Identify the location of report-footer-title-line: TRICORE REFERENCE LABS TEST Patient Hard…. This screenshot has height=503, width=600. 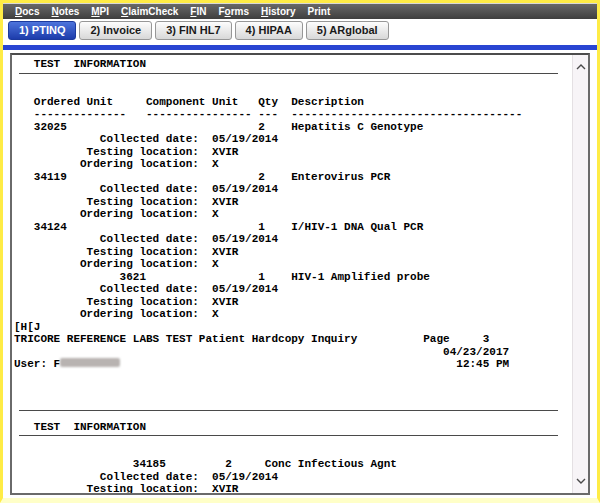
(294, 340).